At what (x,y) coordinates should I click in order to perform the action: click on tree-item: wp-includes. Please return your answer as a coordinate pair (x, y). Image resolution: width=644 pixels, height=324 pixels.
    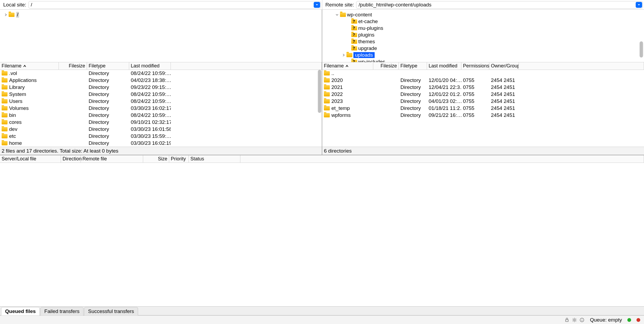
    Looking at the image, I should click on (483, 60).